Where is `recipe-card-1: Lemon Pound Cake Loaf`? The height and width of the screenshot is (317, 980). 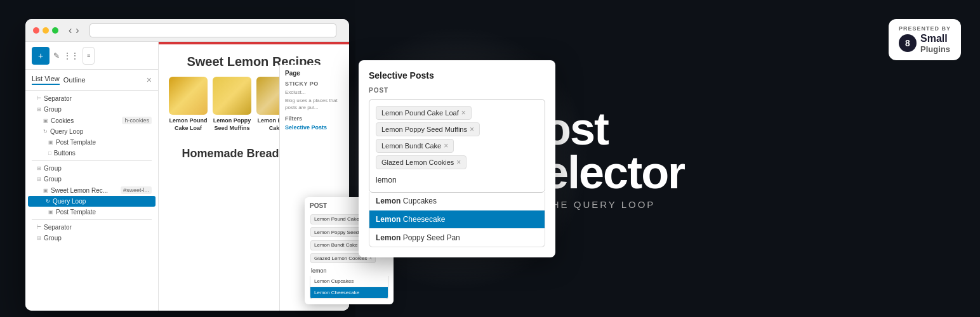 recipe-card-1: Lemon Pound Cake Loaf is located at coordinates (188, 108).